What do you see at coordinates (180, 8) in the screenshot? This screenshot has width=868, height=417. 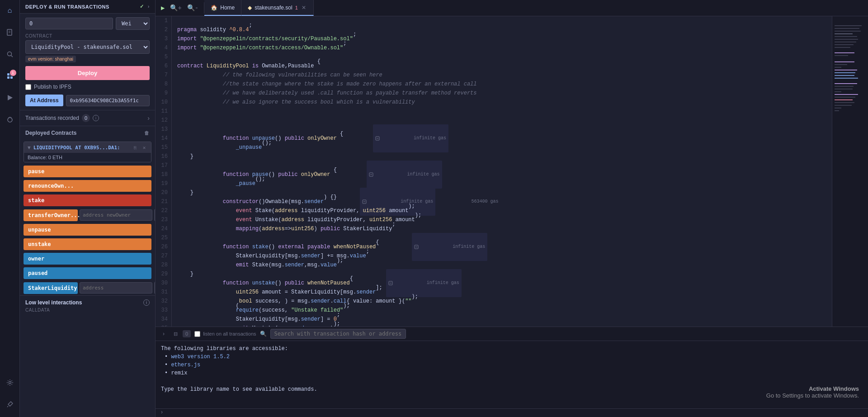 I see `tab-bar-icons: ▶ 🔍+ 🔍-` at bounding box center [180, 8].